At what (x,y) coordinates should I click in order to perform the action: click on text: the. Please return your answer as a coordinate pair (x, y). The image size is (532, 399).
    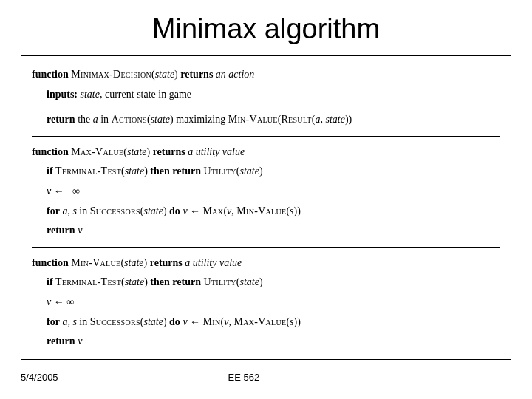
    Looking at the image, I should click on (84, 120).